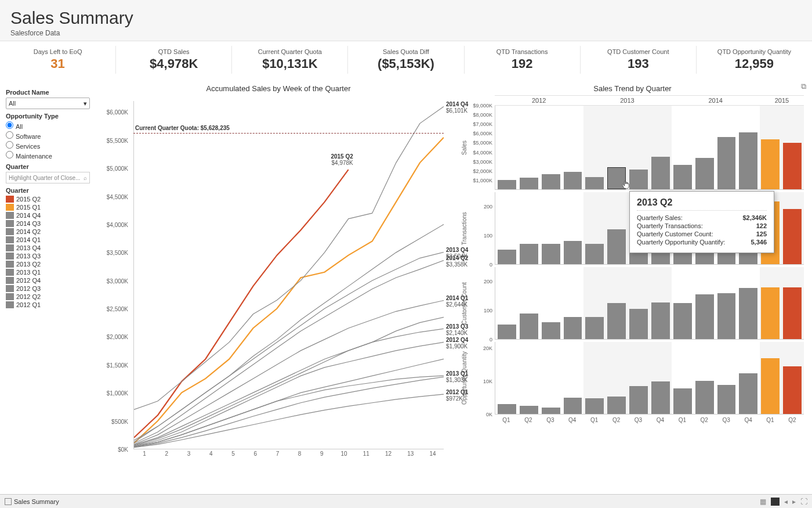 The image size is (812, 508). I want to click on next-icon: ▸, so click(794, 502).